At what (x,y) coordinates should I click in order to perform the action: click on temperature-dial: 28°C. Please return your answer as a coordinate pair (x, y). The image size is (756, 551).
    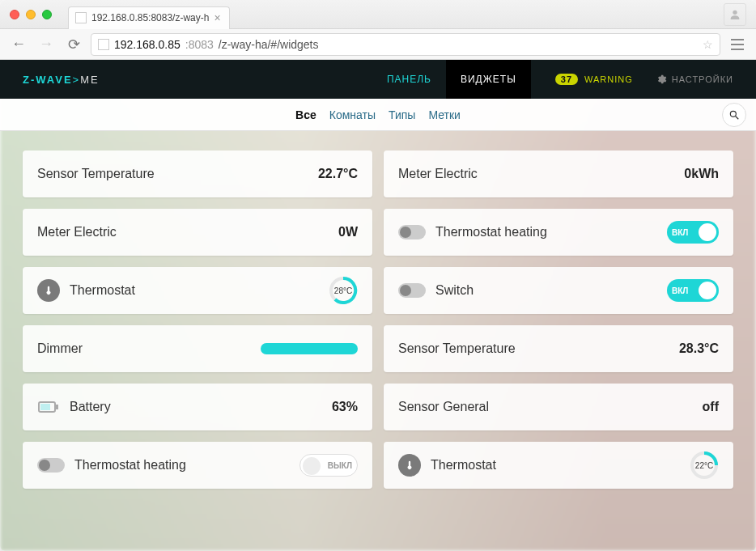
    Looking at the image, I should click on (343, 290).